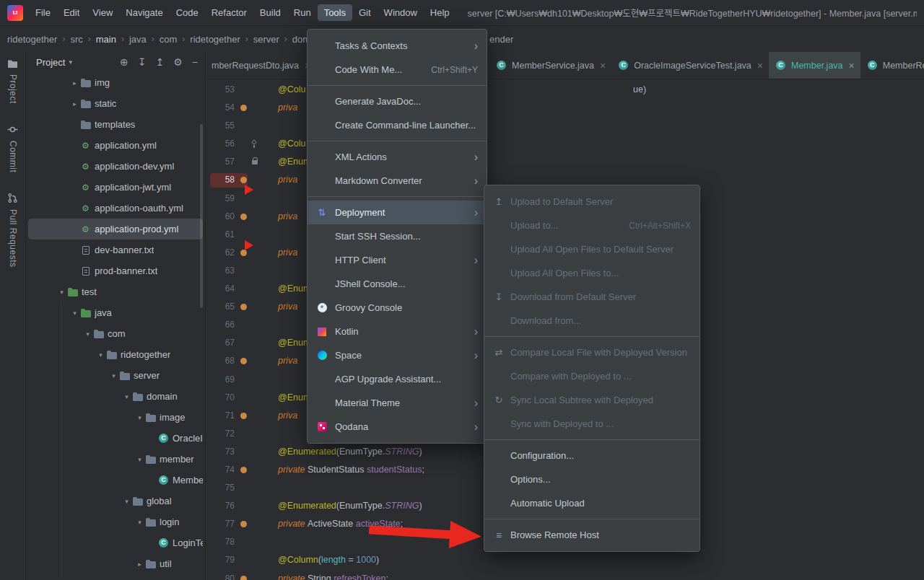 The image size is (924, 580). What do you see at coordinates (116, 146) in the screenshot?
I see `tree-item-application-yml: ⚙application.yml` at bounding box center [116, 146].